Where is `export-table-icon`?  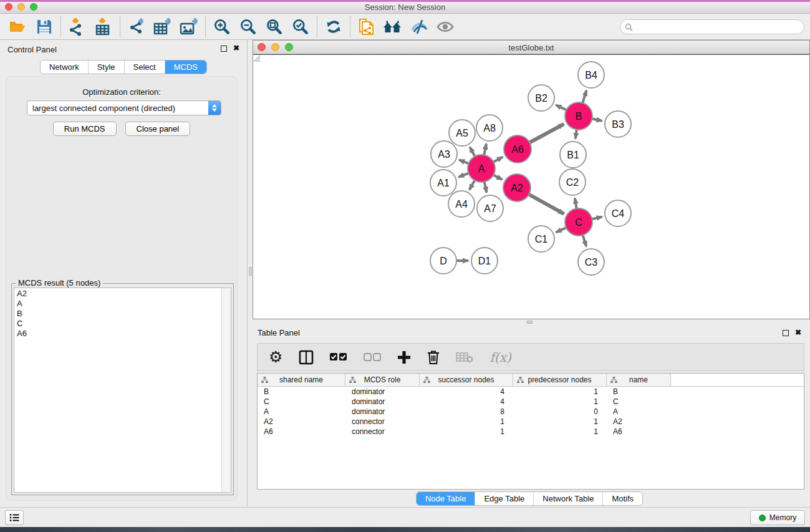 export-table-icon is located at coordinates (163, 27).